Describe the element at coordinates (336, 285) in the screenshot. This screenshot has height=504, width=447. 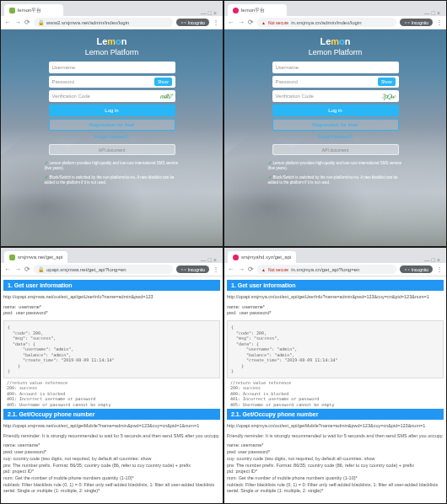
I see `section-heading: 1. Get user information` at that location.